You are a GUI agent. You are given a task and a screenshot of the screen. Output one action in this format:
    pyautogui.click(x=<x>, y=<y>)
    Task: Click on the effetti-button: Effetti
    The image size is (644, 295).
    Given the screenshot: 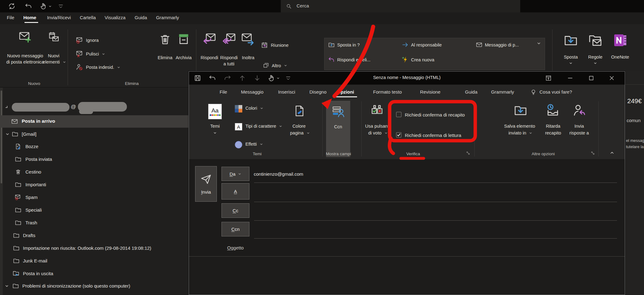 What is the action you would take?
    pyautogui.click(x=254, y=144)
    